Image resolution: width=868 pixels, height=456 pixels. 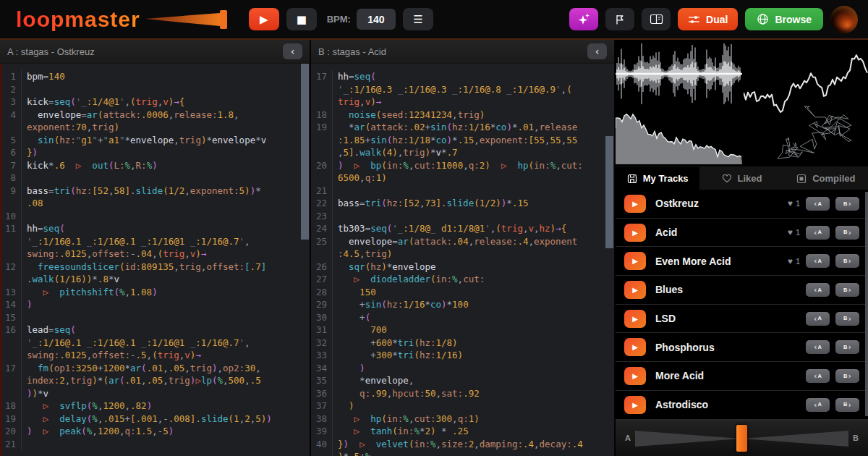 I want to click on globe-icon, so click(x=762, y=19).